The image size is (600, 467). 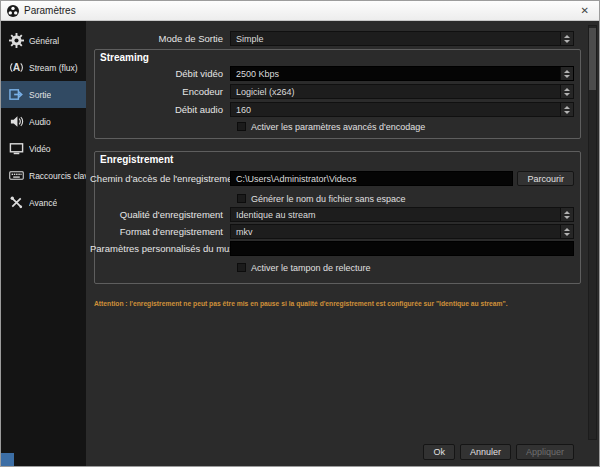 What do you see at coordinates (16, 94) in the screenshot?
I see `output-arrow-icon` at bounding box center [16, 94].